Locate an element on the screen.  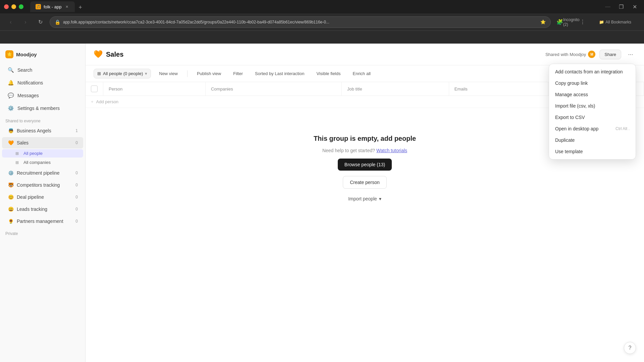
sidebar-group-competitors: 🐯 Competitors tracking 0 is located at coordinates (43, 185).